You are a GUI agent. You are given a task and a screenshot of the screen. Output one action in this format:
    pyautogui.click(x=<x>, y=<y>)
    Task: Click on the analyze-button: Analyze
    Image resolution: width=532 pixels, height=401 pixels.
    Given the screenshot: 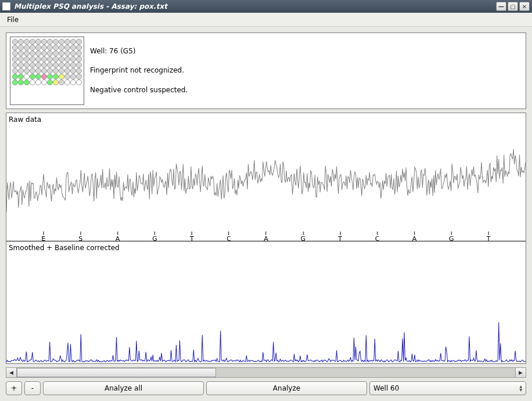 What is the action you would take?
    pyautogui.click(x=287, y=388)
    